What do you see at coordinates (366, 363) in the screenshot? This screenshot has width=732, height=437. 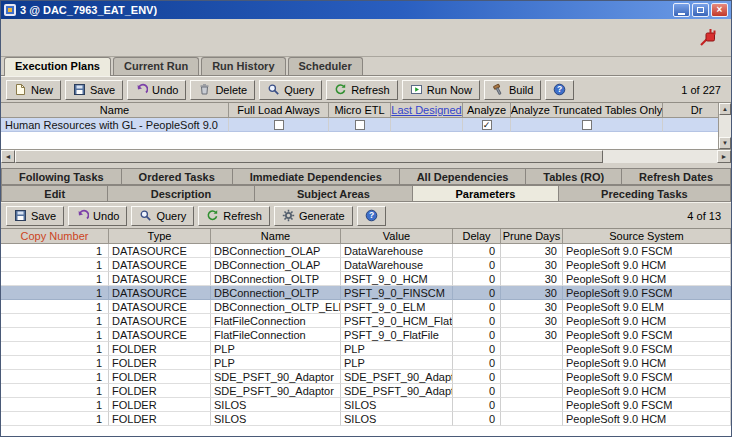 I see `table-row: 1FOLDERPLPPLP0PeopleSoft 9.0 HCM` at bounding box center [366, 363].